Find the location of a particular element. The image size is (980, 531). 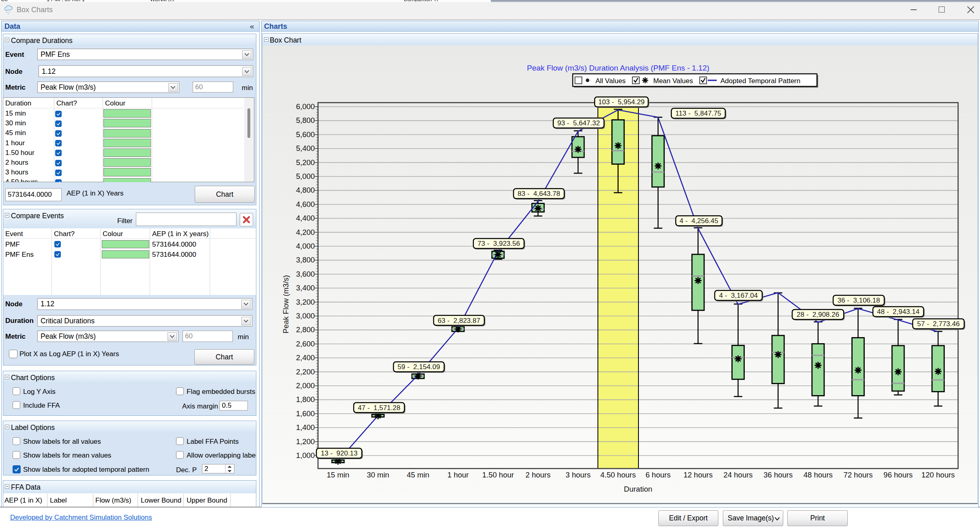

svg-text: 1,200 is located at coordinates (305, 441).